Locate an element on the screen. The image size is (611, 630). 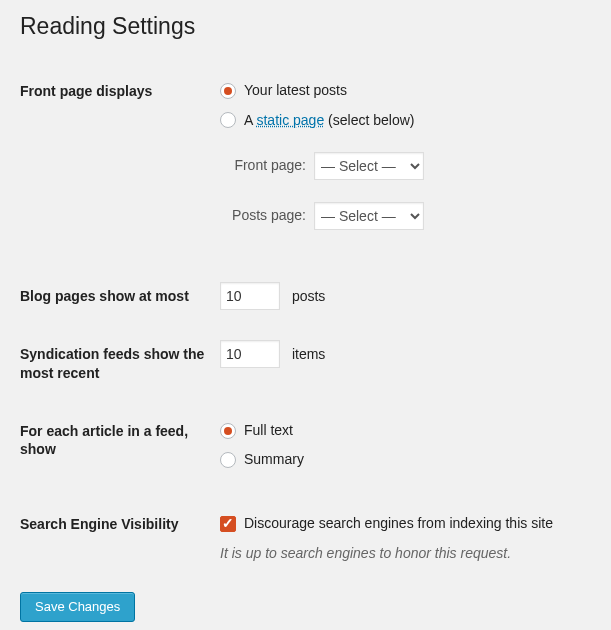
static-prefix: A is located at coordinates (250, 120).